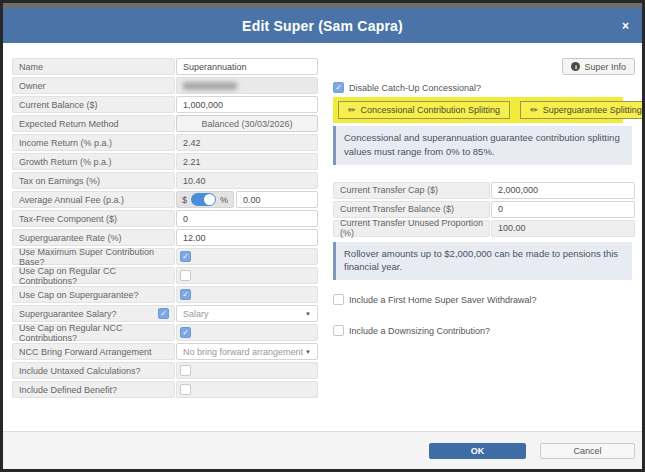 The width and height of the screenshot is (645, 472). What do you see at coordinates (247, 276) in the screenshot?
I see `cap-regular-cc-value` at bounding box center [247, 276].